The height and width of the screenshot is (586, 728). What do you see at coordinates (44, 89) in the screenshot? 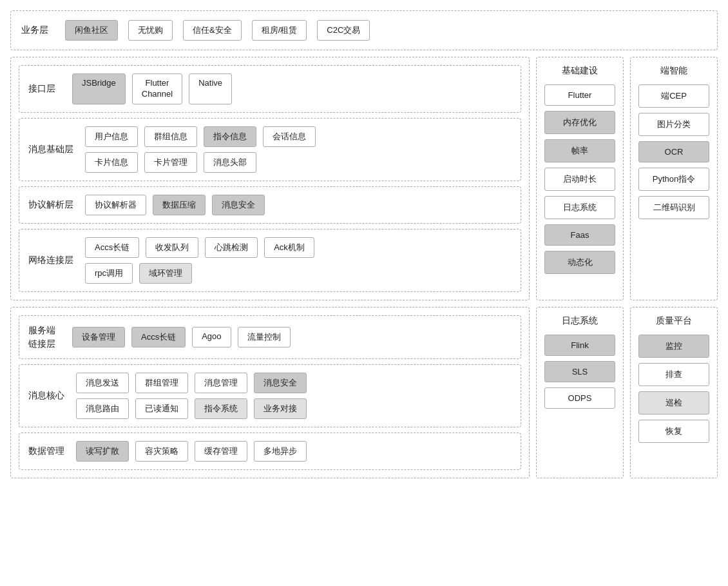
I see `jiekouceng-label: 接口层` at bounding box center [44, 89].